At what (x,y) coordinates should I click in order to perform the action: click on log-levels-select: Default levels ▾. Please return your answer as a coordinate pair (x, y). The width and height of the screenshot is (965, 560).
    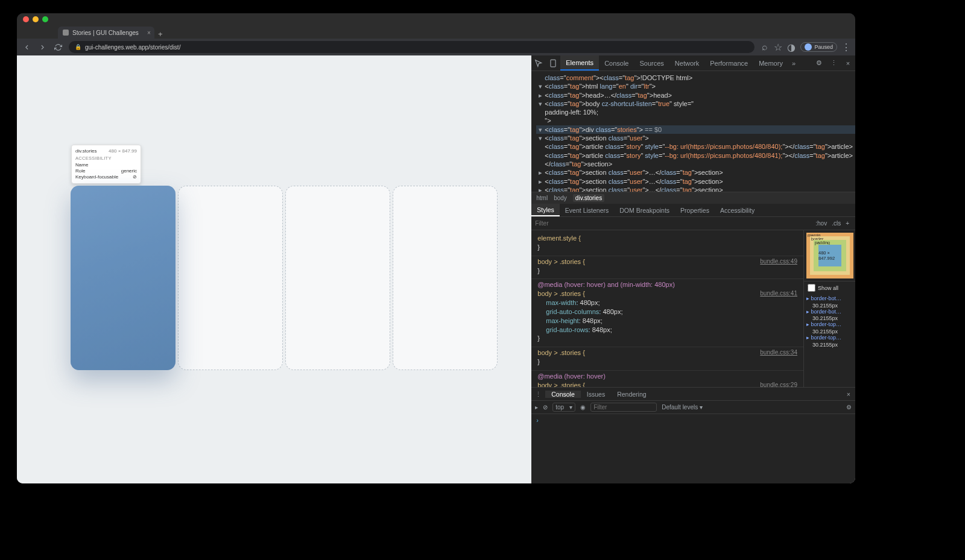
    Looking at the image, I should click on (682, 407).